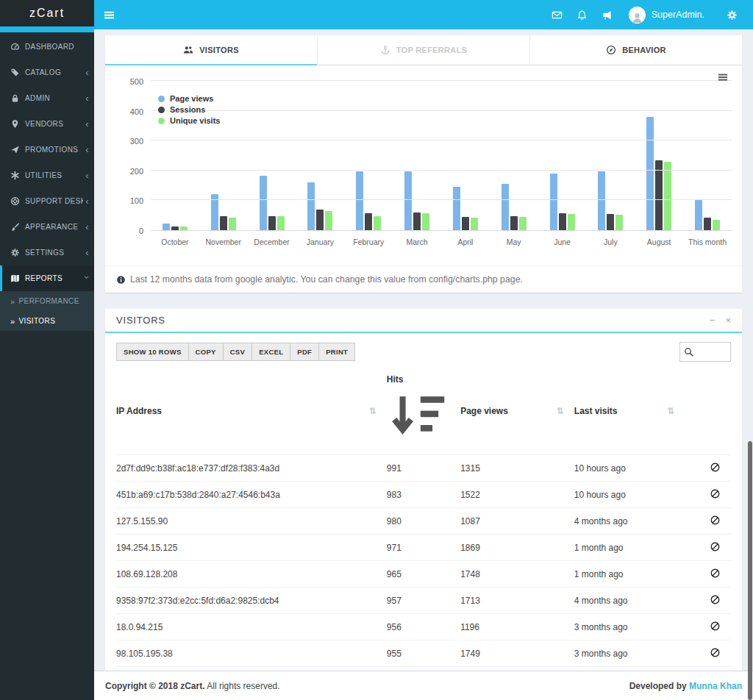  Describe the element at coordinates (189, 110) in the screenshot. I see `legend-item-sessions: Sessions` at that location.